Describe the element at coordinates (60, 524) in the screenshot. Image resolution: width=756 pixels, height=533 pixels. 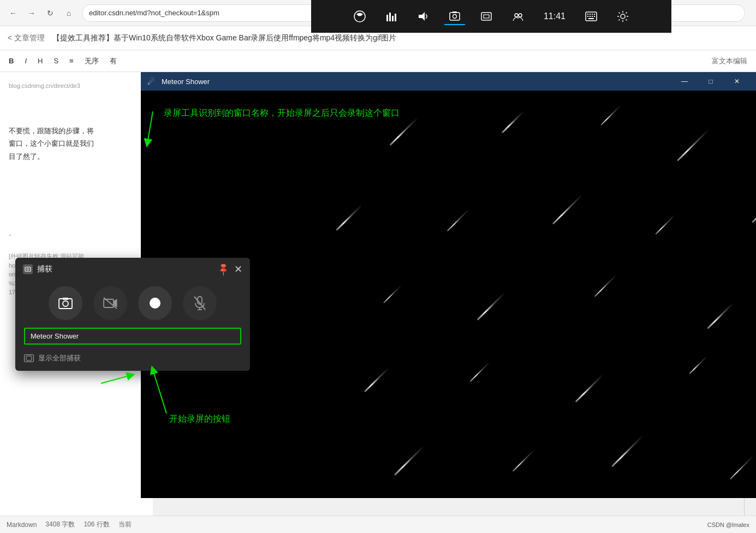
I see `word-count: 3408 字数` at that location.